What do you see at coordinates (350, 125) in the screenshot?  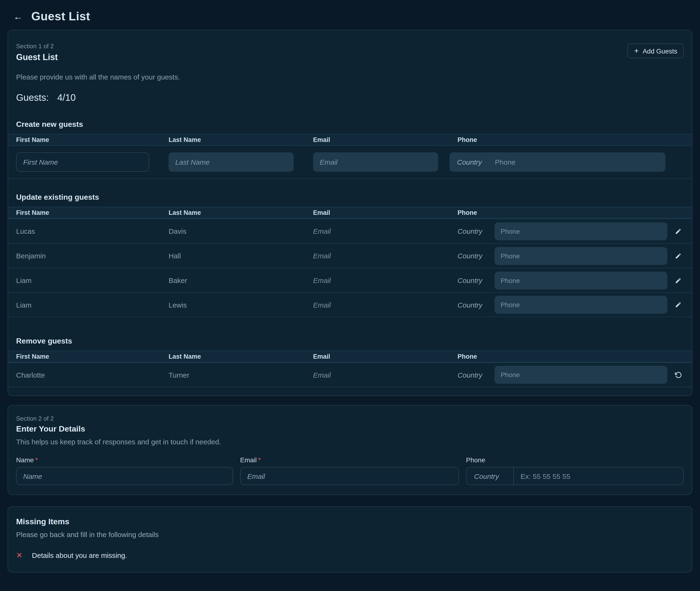 I see `create-guests-heading: Create new guests` at bounding box center [350, 125].